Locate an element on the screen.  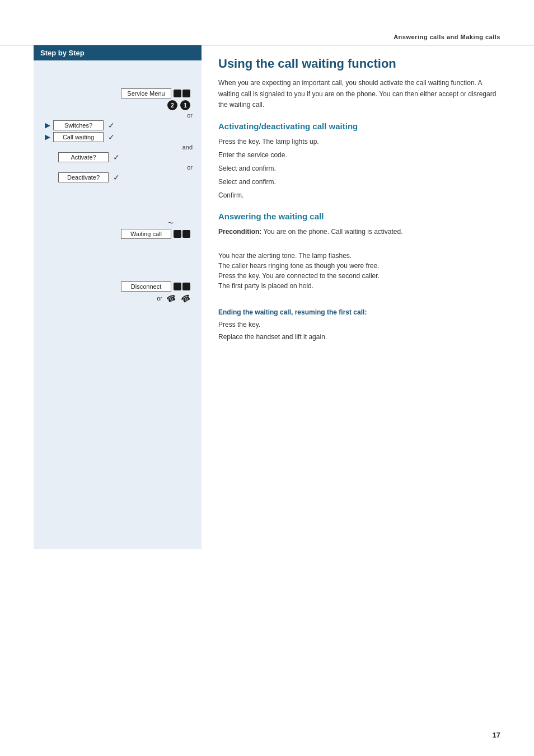
service-menu-row: Service Menu is located at coordinates (118, 93).